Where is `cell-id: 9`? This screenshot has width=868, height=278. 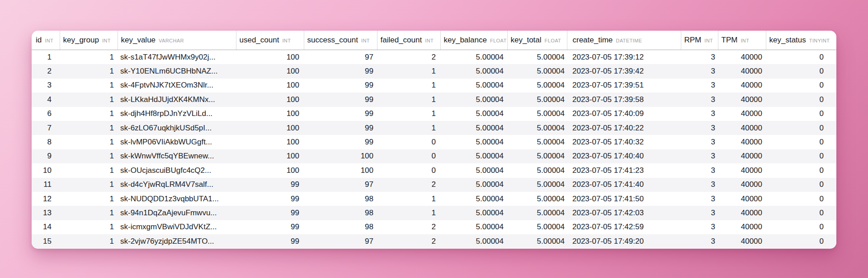
cell-id: 9 is located at coordinates (46, 156).